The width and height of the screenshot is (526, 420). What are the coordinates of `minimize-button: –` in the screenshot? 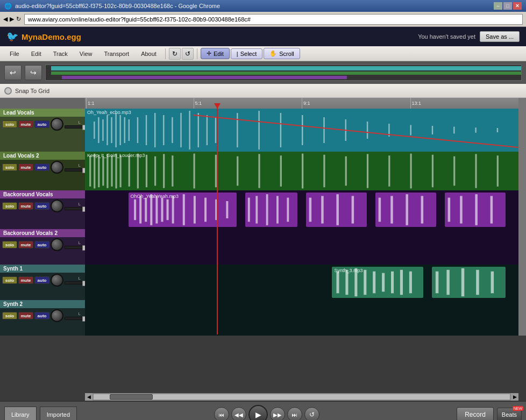 It's located at (498, 6).